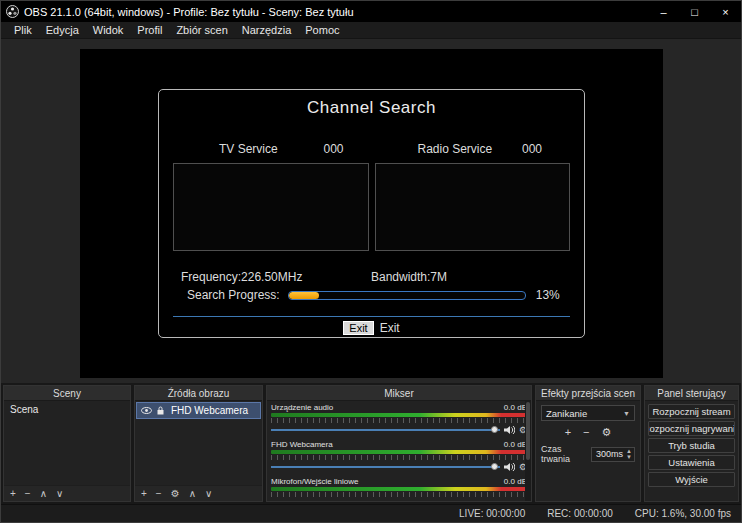  I want to click on transition-selected-value: Zanikanie, so click(566, 414).